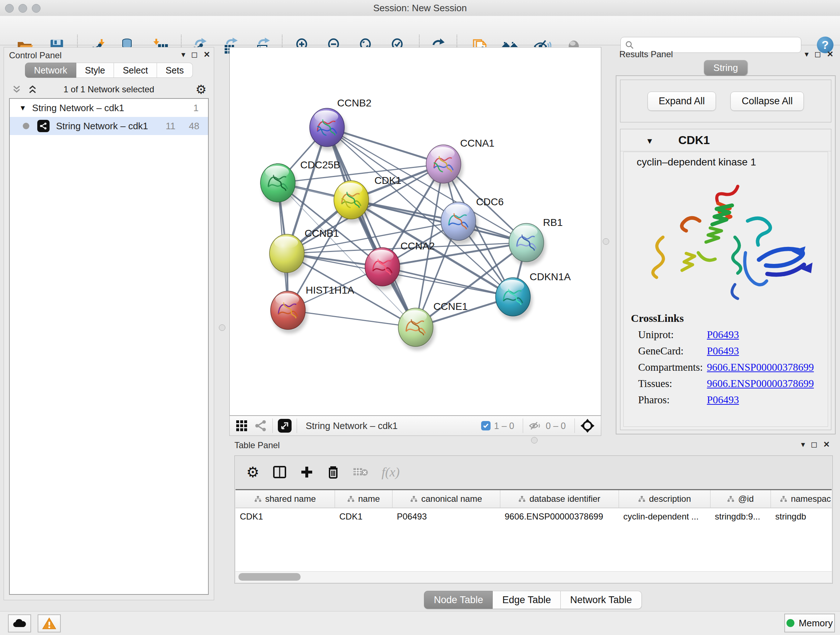  Describe the element at coordinates (201, 89) in the screenshot. I see `network-options-gear-icon: ⚙` at that location.